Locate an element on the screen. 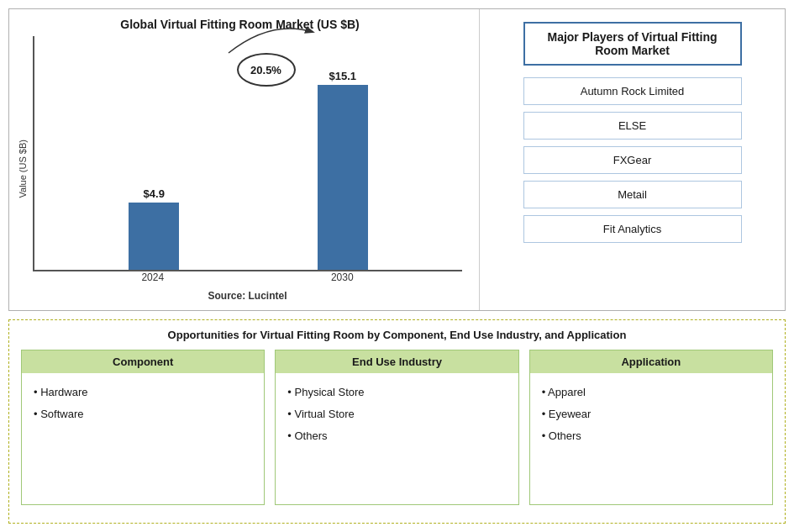  player-item-0: Autumn Rock Limited is located at coordinates (633, 91).